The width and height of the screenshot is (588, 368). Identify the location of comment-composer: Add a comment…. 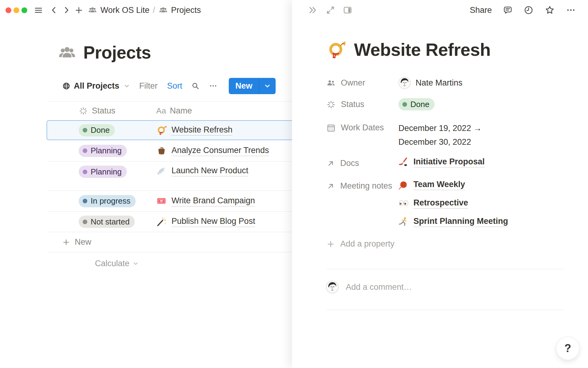
(369, 287).